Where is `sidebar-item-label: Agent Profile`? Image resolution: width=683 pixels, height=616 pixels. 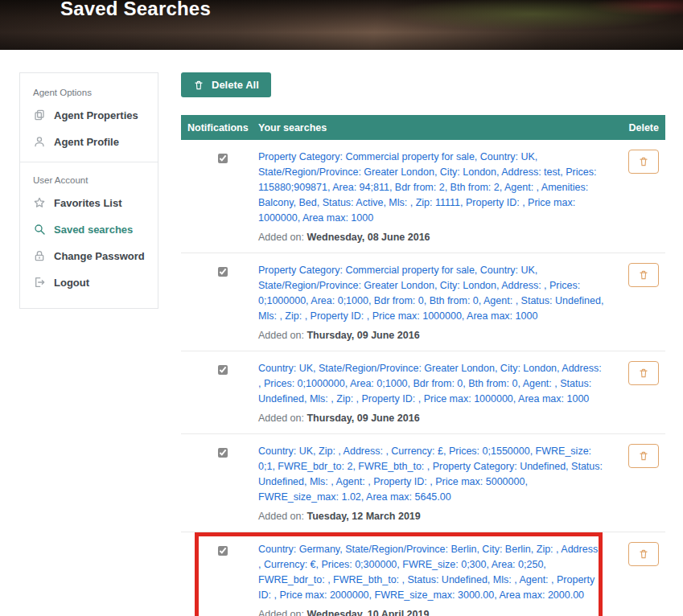 sidebar-item-label: Agent Profile is located at coordinates (87, 142).